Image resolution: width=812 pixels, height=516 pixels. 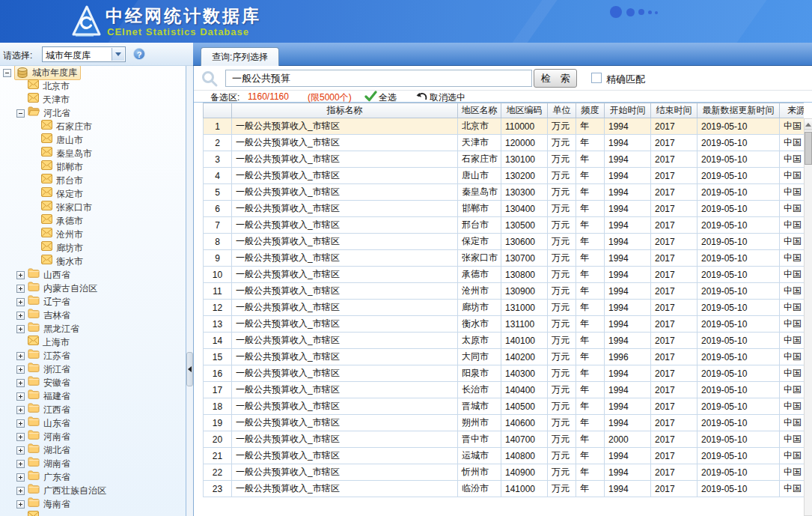 What do you see at coordinates (139, 54) in the screenshot?
I see `help-icon: ?` at bounding box center [139, 54].